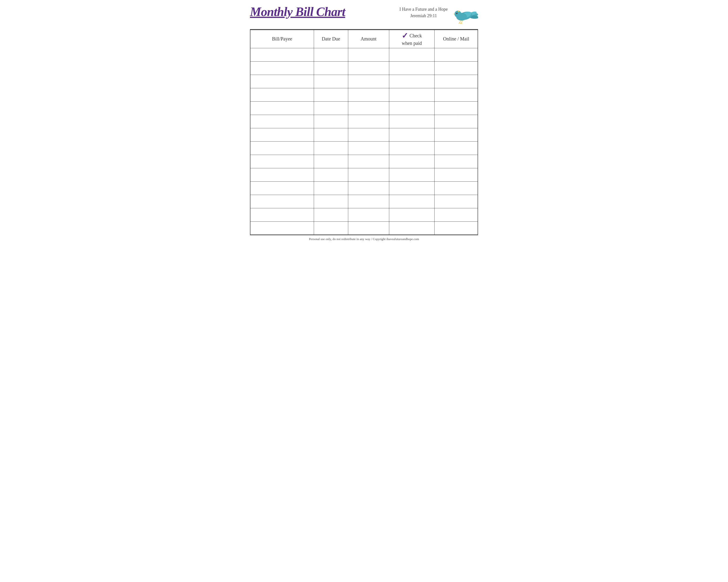  Describe the element at coordinates (423, 13) in the screenshot. I see `scripture: I Have a Future and a Hope Jeremiah 29:1…` at that location.